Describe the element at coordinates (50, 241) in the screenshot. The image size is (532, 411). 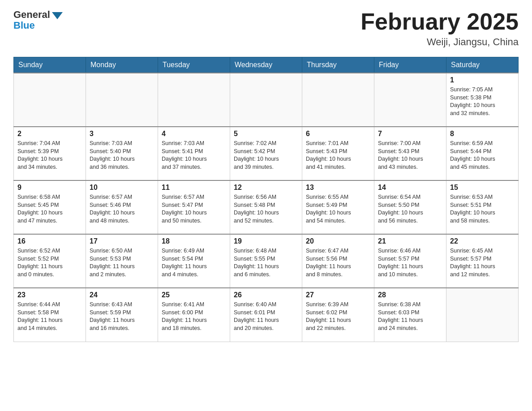
I see `day-number: 16` at that location.